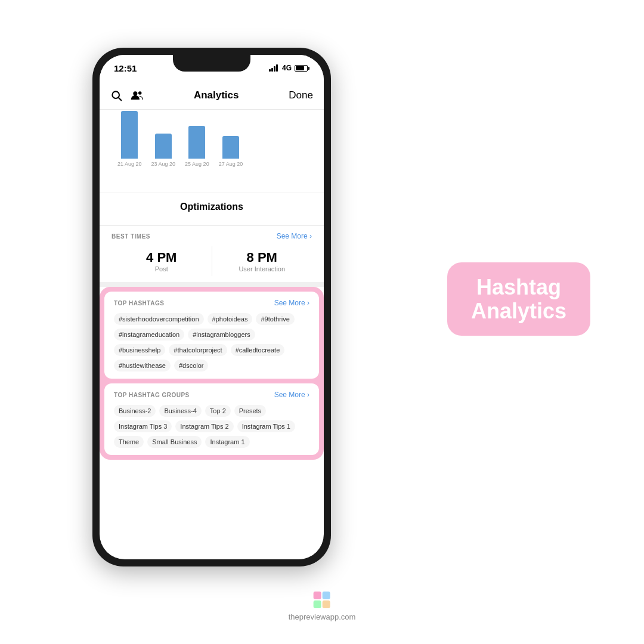  I want to click on preview-app-logo, so click(322, 600).